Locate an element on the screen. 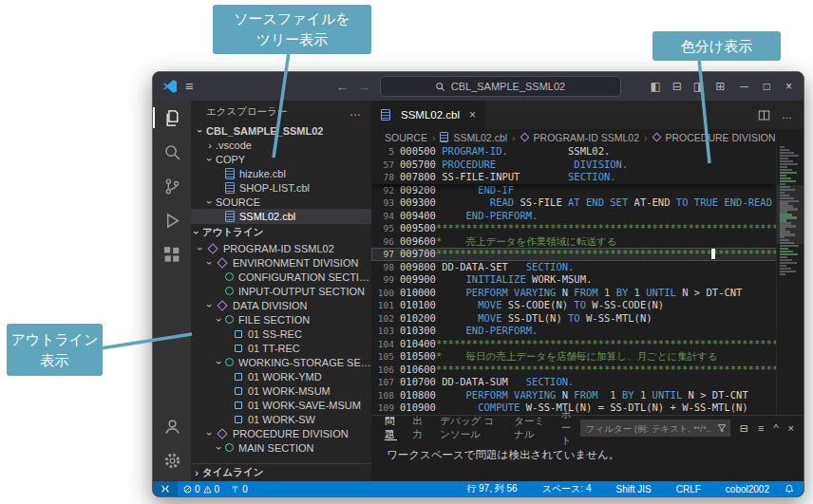 This screenshot has width=813, height=504. group-by-icon: ⊟ is located at coordinates (745, 429).